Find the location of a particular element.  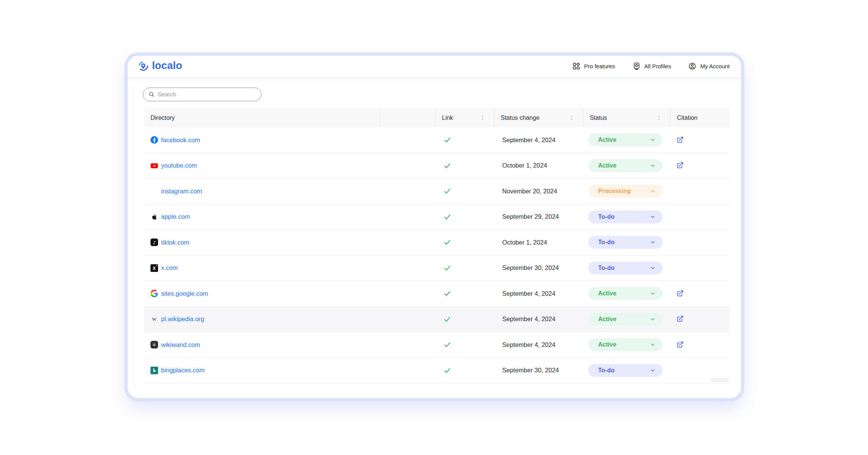

status-change-date: September 29, 2024 is located at coordinates (531, 217).